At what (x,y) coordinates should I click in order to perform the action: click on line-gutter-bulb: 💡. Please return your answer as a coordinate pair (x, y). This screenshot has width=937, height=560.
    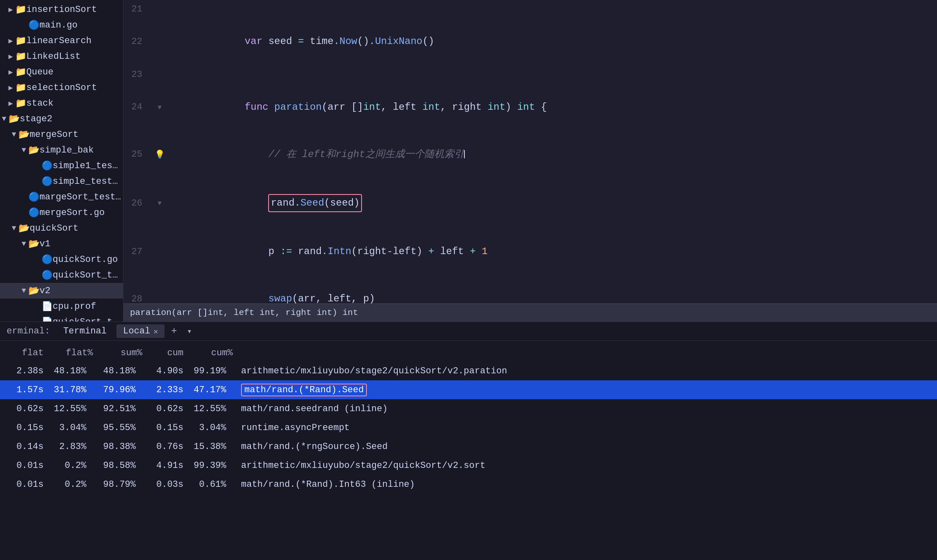
    Looking at the image, I should click on (160, 155).